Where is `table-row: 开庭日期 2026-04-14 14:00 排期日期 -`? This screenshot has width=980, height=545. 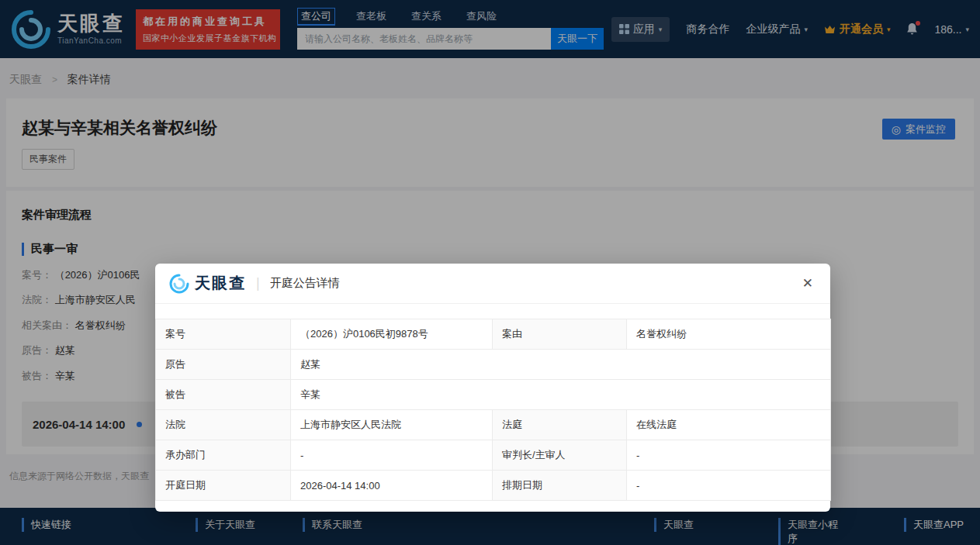 table-row: 开庭日期 2026-04-14 14:00 排期日期 - is located at coordinates (493, 485).